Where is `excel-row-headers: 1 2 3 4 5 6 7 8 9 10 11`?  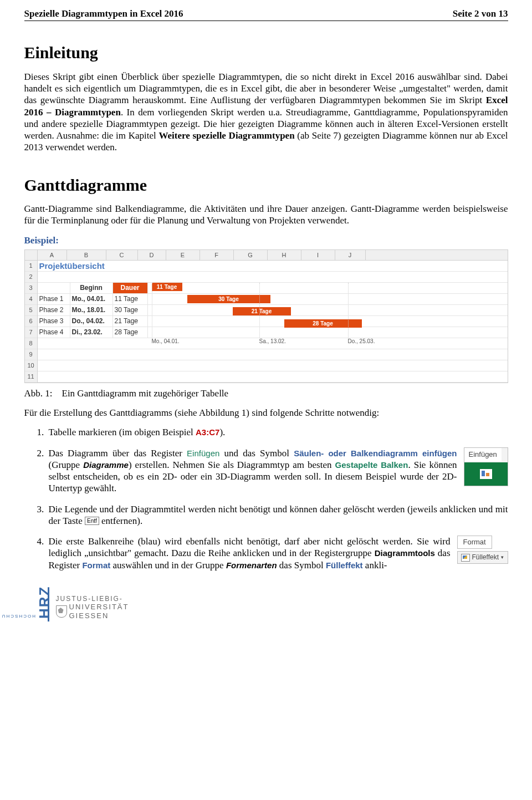
excel-row-headers: 1 2 3 4 5 6 7 8 9 10 11 is located at coordinates (31, 322).